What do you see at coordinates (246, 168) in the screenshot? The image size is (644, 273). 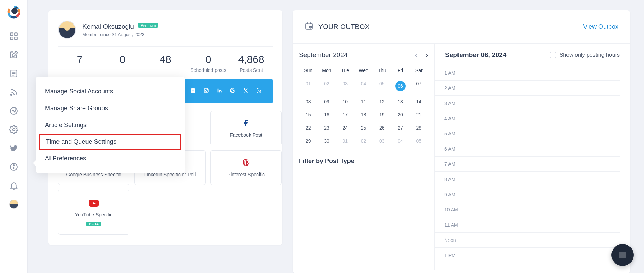 I see `tile-pinterest: Pinterest Specific` at bounding box center [246, 168].